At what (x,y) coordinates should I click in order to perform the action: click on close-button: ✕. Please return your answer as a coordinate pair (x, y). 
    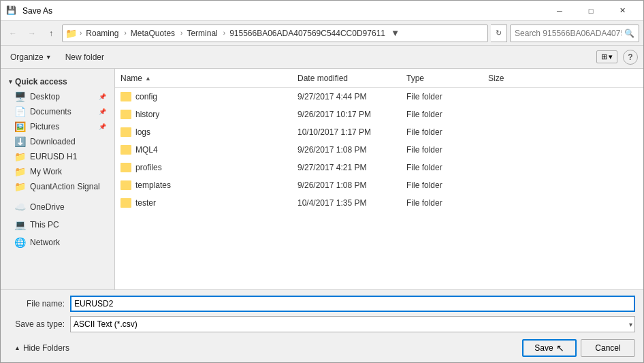
    Looking at the image, I should click on (622, 11).